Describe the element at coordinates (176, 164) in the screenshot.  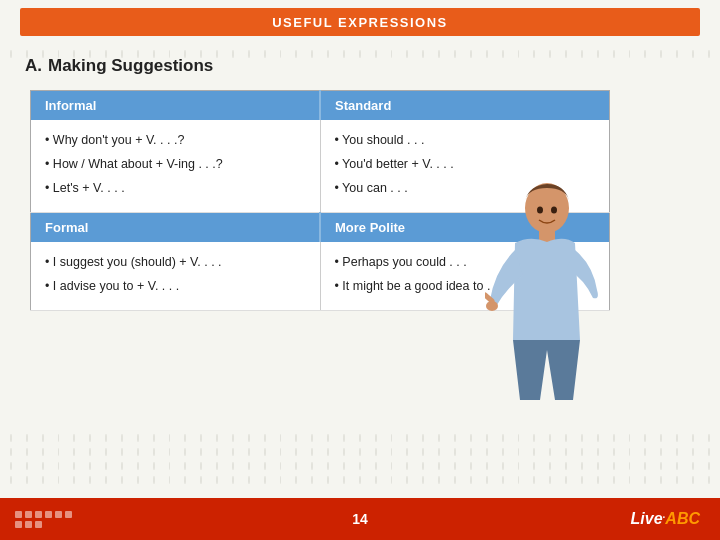
I see `informal-item-2: • How / What about + V-ing . . .?` at that location.